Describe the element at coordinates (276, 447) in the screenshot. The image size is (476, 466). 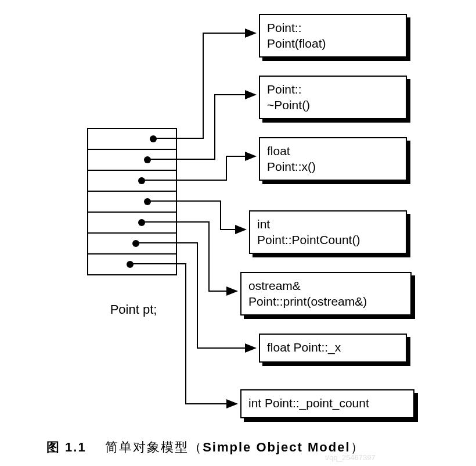
I see `caption-text-en: Simple Object Model` at that location.